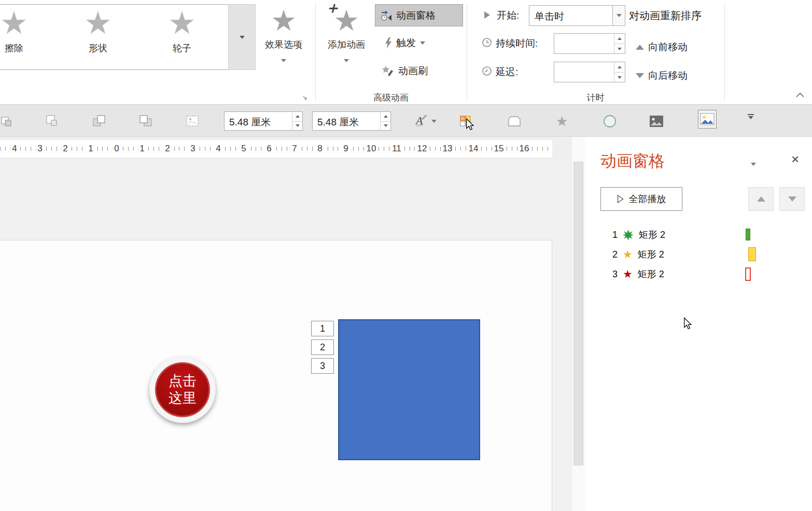  Describe the element at coordinates (761, 199) in the screenshot. I see `pane-move-up-button` at that location.